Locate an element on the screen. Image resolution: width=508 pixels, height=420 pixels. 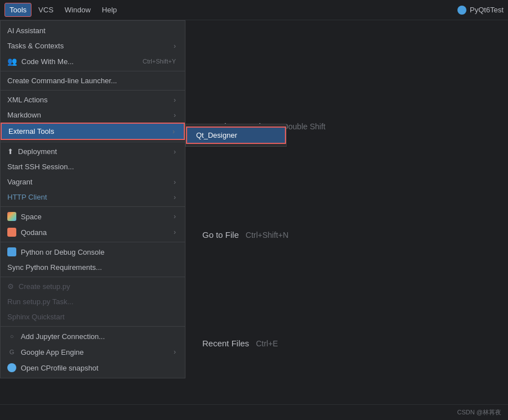
menu-item-xml-actions: XML Actions › is located at coordinates (93, 100).